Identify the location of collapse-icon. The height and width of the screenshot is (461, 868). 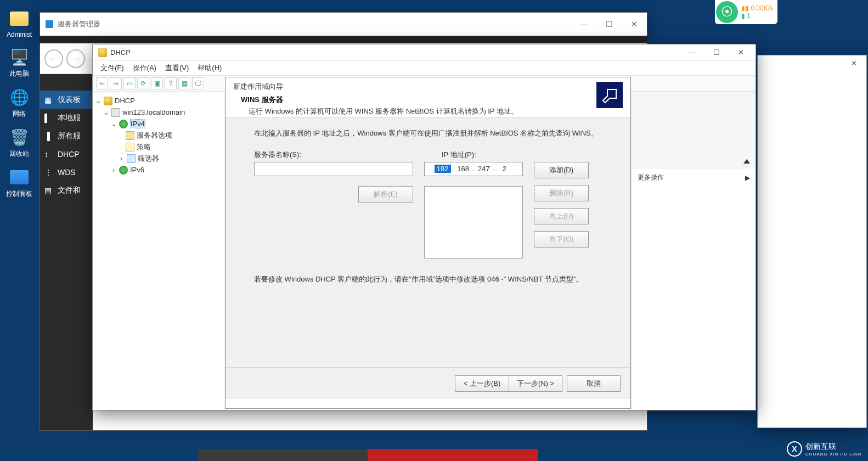
(747, 161).